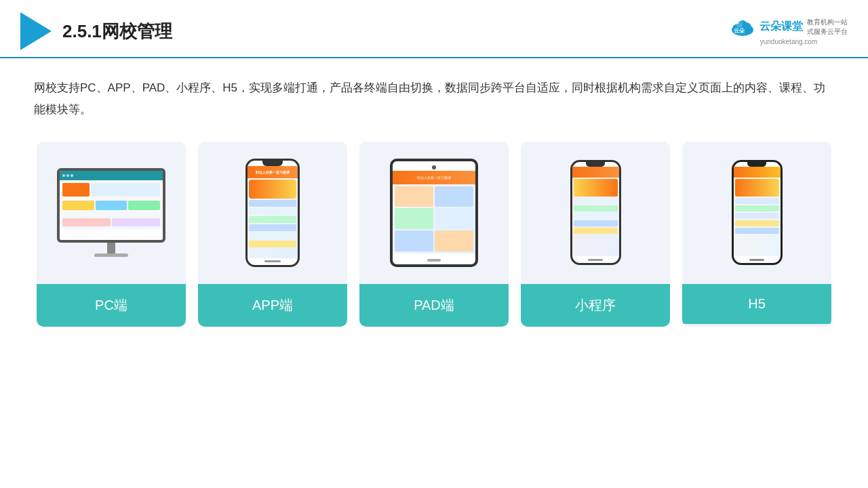  I want to click on card-app-image: 职达人的第一堂习题课, so click(273, 213).